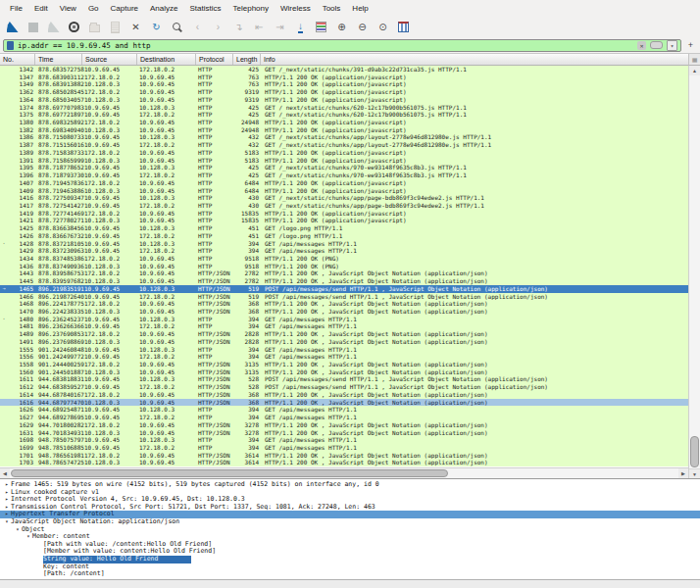 Image resolution: width=700 pixels, height=588 pixels. I want to click on packet-row: 1627 944.689278695 10.9.69.45 172.18.0.2…, so click(344, 417).